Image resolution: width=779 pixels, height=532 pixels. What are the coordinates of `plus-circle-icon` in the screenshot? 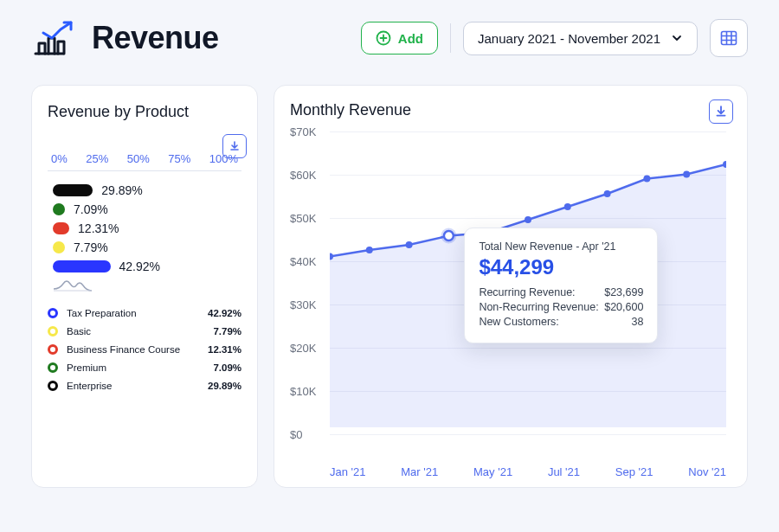 It's located at (383, 38).